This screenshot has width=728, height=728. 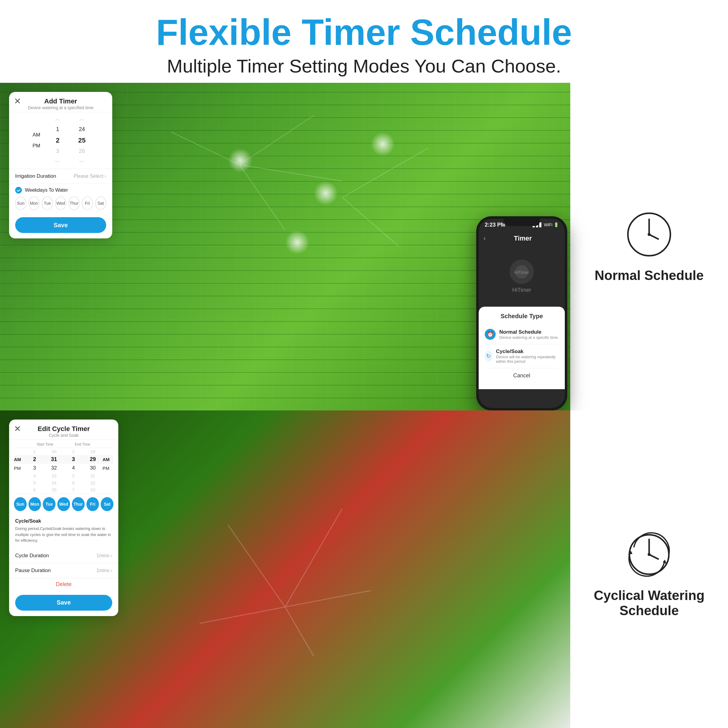 I want to click on row3-h2: 4, so click(x=73, y=468).